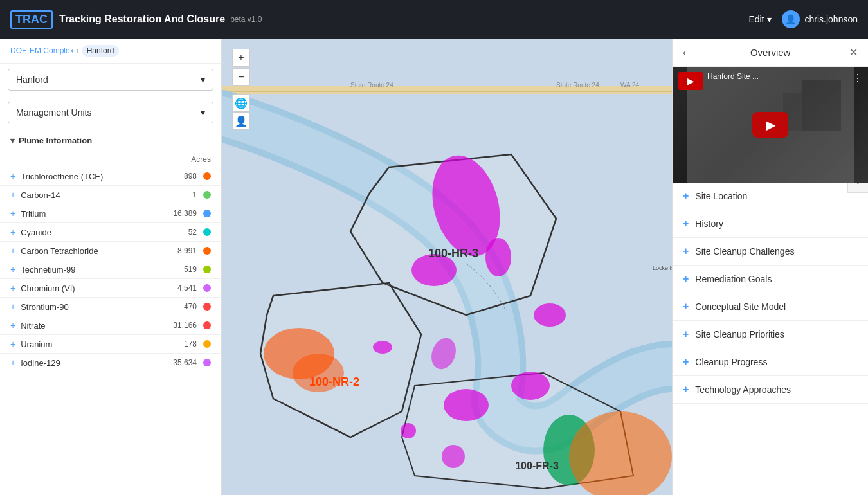 This screenshot has width=868, height=495. Describe the element at coordinates (770, 125) in the screenshot. I see `play-triangle-icon: ▶` at that location.